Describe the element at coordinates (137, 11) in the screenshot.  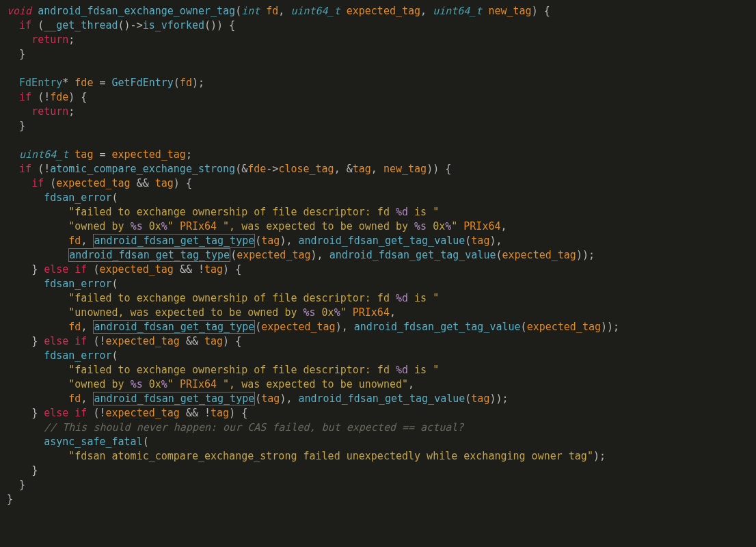
I see `function-name: android_fdsan_exchange_owner_tag` at that location.